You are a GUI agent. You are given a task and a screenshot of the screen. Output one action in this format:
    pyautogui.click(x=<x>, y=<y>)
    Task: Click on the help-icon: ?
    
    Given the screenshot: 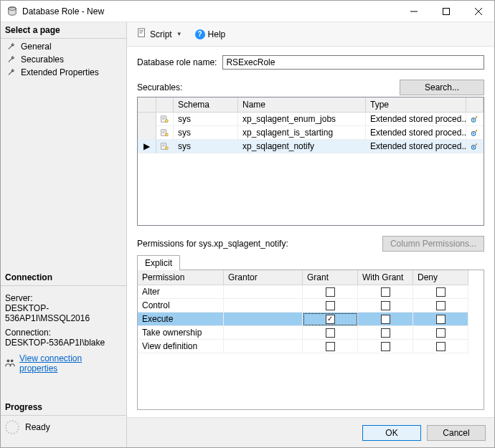 What is the action you would take?
    pyautogui.click(x=200, y=34)
    